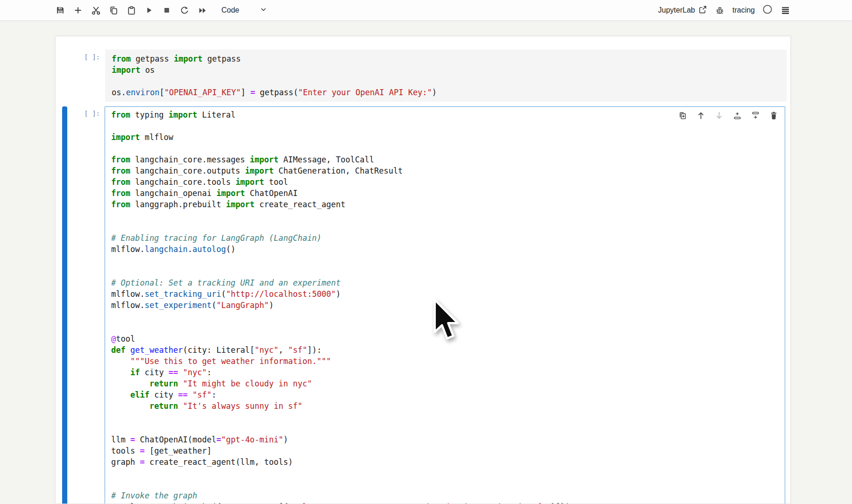 This screenshot has height=504, width=852. Describe the element at coordinates (449, 92) in the screenshot. I see `code-line: os.environ["OPENAI_API_KEY"] = getpass("…` at that location.